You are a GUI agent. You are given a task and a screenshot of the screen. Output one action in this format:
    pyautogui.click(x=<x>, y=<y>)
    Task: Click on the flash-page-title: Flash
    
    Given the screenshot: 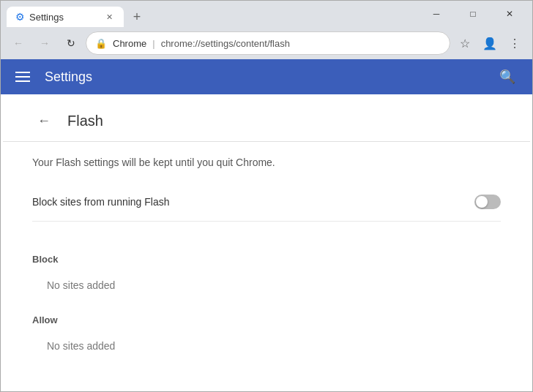 What is the action you would take?
    pyautogui.click(x=85, y=121)
    